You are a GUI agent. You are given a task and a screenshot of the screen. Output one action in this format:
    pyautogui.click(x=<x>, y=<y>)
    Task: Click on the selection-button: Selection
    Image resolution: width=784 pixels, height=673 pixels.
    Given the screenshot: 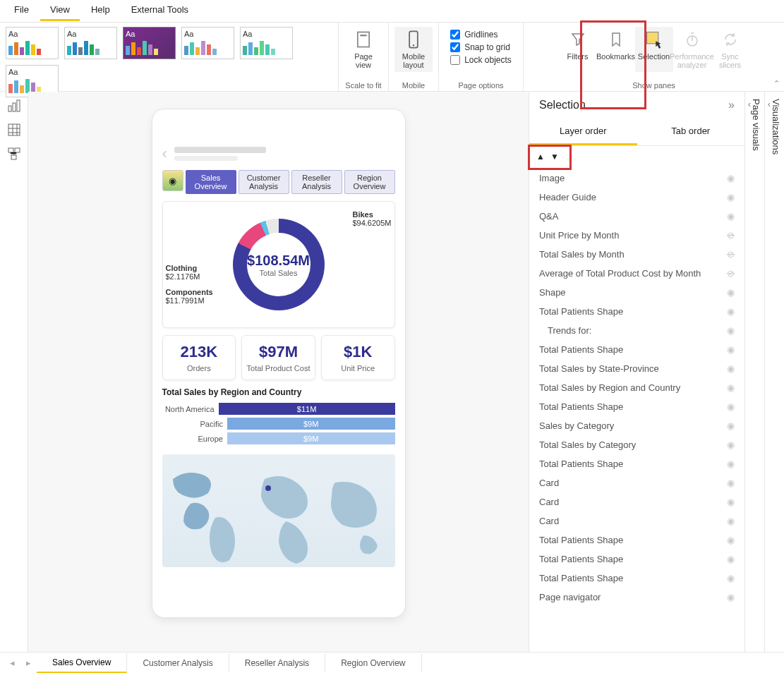 What is the action you would take?
    pyautogui.click(x=654, y=49)
    